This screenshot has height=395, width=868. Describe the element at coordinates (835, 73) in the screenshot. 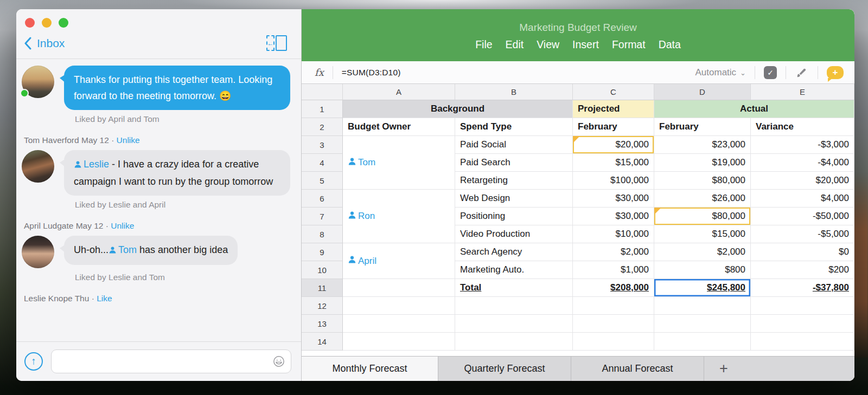

I see `add-comment-button: +` at that location.